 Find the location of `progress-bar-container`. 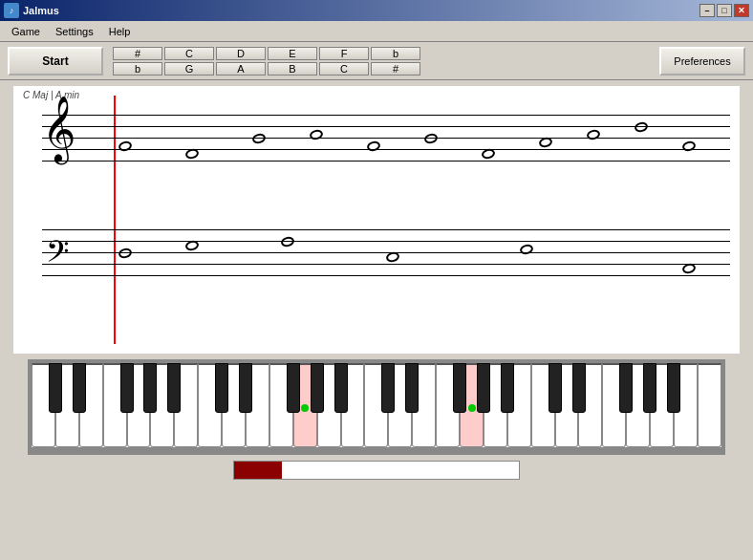

progress-bar-container is located at coordinates (376, 470).